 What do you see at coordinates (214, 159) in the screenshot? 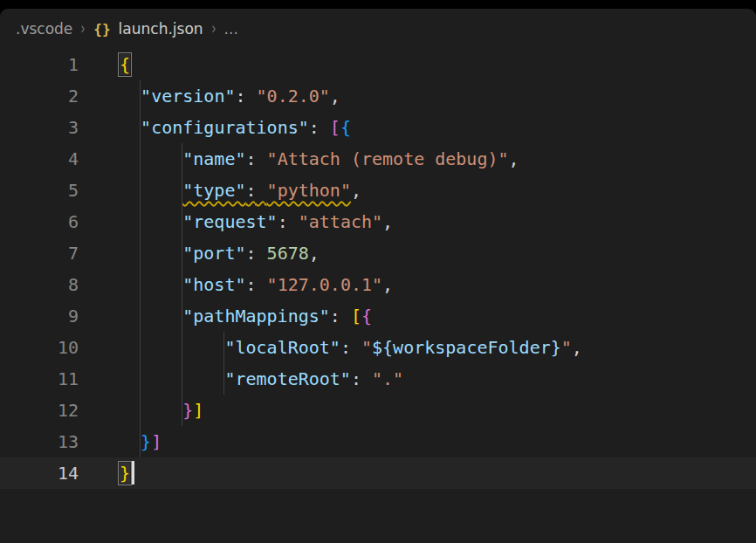
I see `code-token: "name"` at bounding box center [214, 159].